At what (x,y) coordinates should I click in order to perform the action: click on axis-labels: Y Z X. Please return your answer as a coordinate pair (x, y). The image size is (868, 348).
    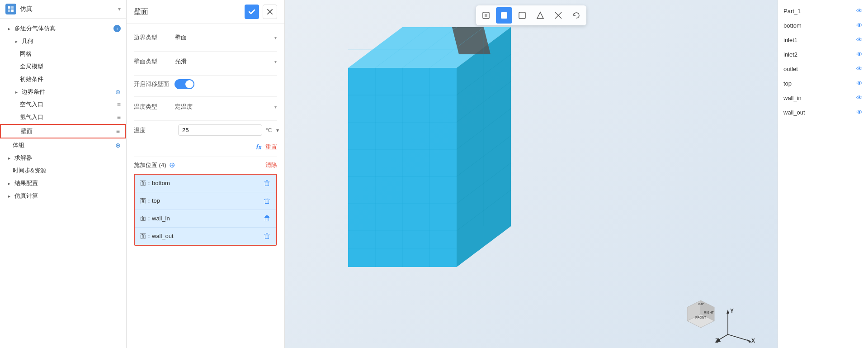
    Looking at the image, I should click on (737, 325).